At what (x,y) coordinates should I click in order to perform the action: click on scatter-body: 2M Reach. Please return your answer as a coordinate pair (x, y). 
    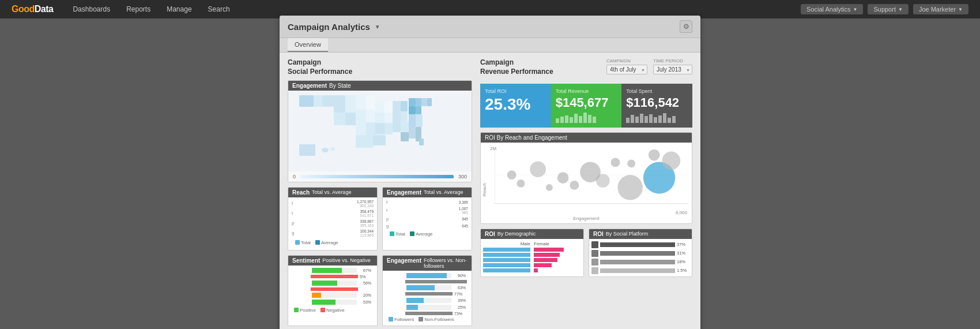
    Looking at the image, I should click on (586, 183).